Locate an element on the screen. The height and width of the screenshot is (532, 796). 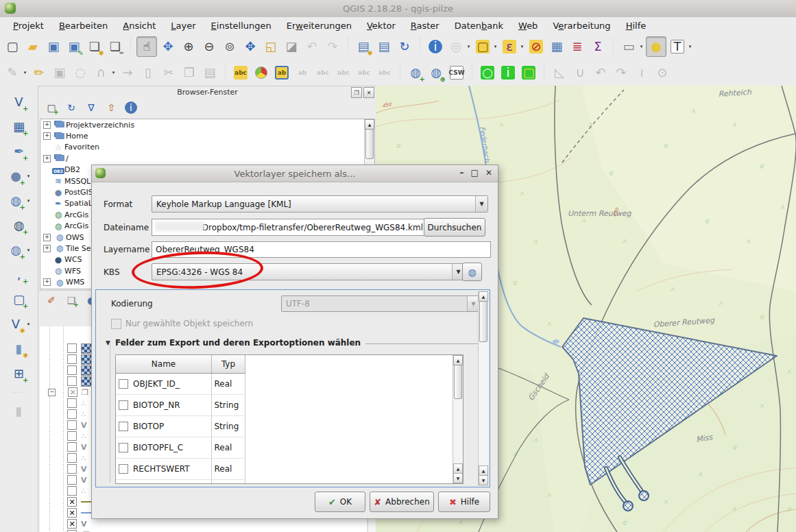
column-header-typ: Typ is located at coordinates (229, 365).